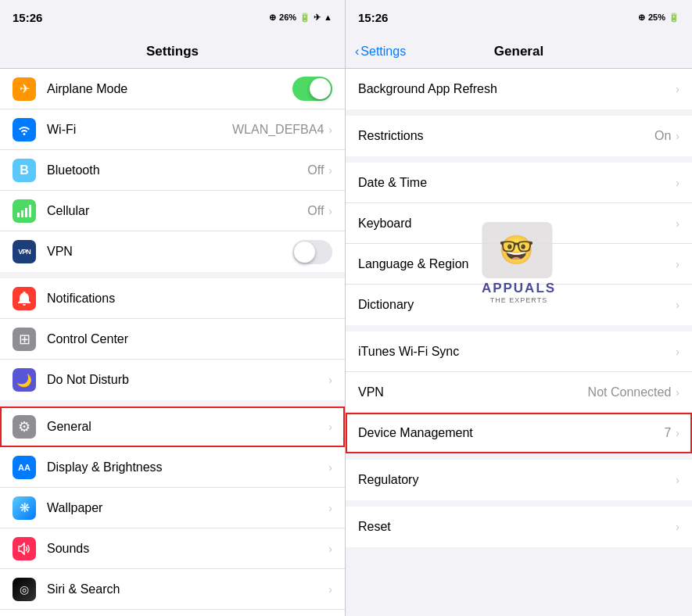 The height and width of the screenshot is (616, 692). What do you see at coordinates (172, 299) in the screenshot?
I see `row-notifications: Notifications` at bounding box center [172, 299].